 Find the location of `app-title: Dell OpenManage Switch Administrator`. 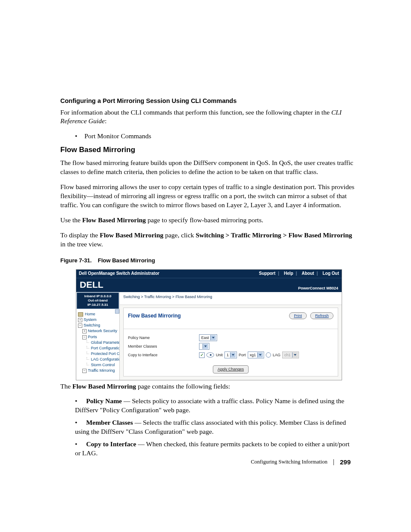

app-title: Dell OpenManage Switch Administrator is located at coordinates (119, 274).